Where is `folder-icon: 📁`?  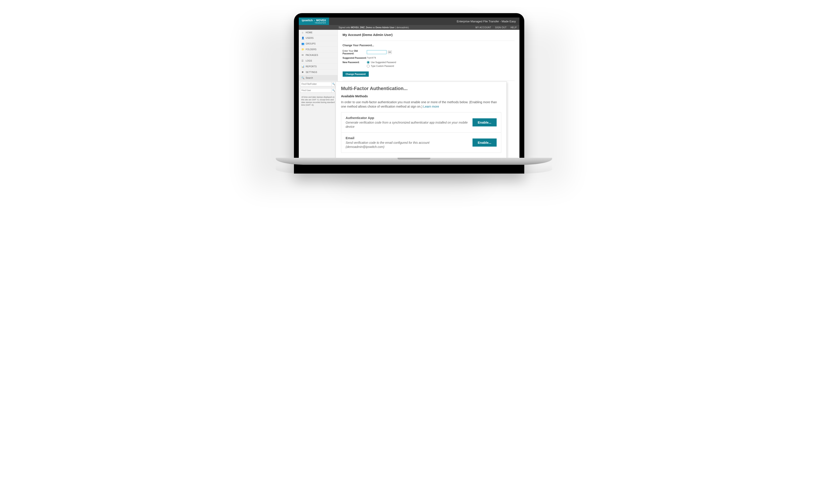
folder-icon: 📁 is located at coordinates (303, 49).